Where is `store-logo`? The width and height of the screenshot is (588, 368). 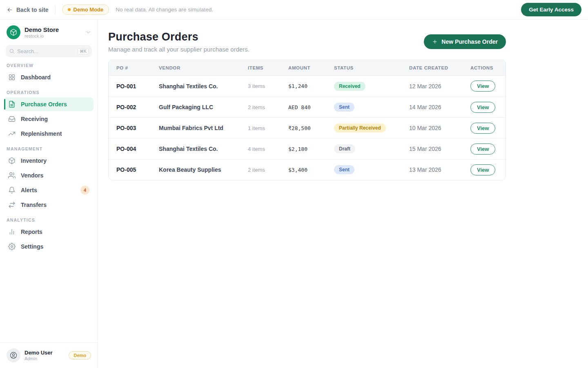 store-logo is located at coordinates (13, 32).